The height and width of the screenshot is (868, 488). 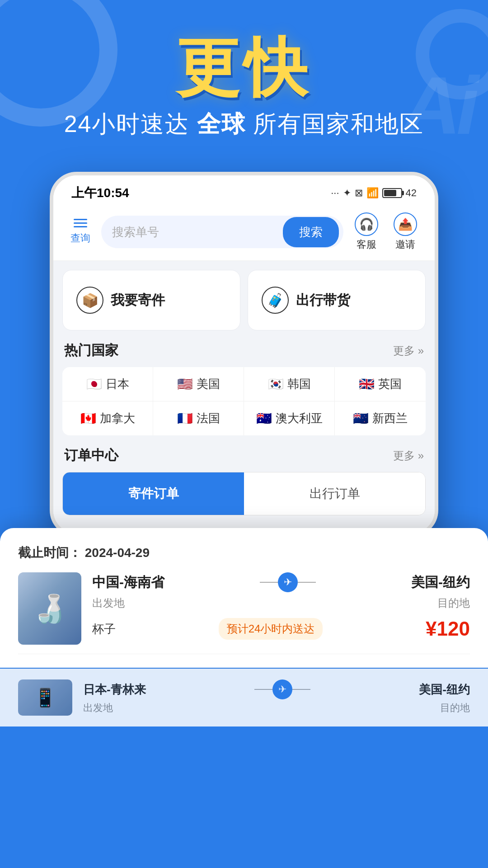 I want to click on arrow-line-left, so click(x=269, y=582).